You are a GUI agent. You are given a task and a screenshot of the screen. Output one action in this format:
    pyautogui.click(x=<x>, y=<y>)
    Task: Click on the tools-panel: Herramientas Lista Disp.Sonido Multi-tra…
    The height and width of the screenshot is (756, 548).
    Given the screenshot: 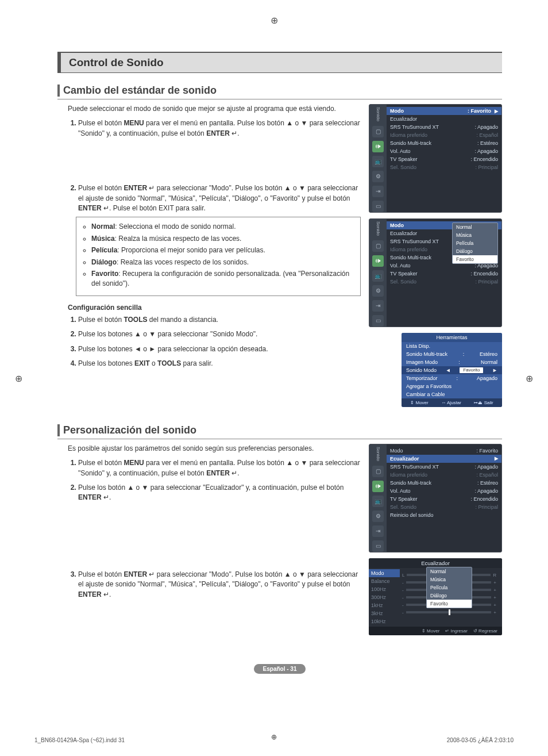 What is the action you would take?
    pyautogui.click(x=451, y=370)
    